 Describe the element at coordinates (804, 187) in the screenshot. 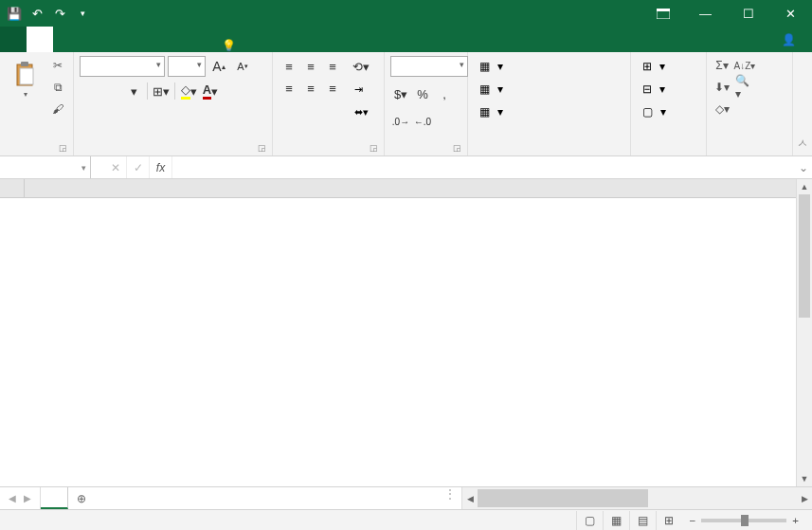

I see `scroll-up-icon: ▲` at that location.